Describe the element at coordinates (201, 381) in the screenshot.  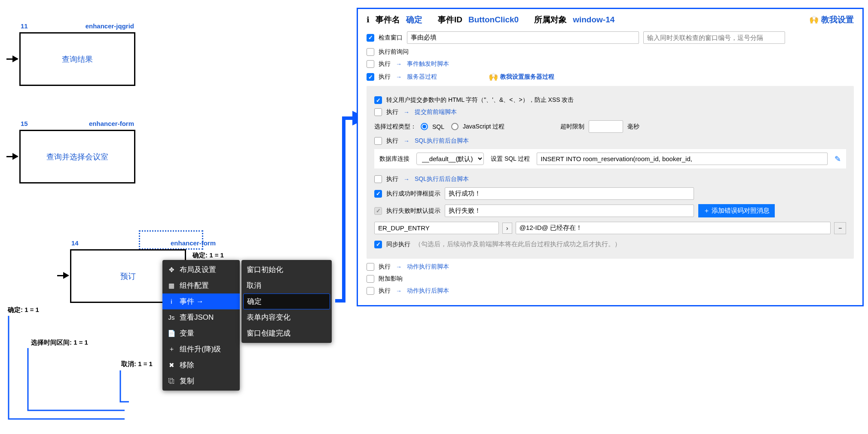
I see `menu-copy: ⿻复制` at that location.